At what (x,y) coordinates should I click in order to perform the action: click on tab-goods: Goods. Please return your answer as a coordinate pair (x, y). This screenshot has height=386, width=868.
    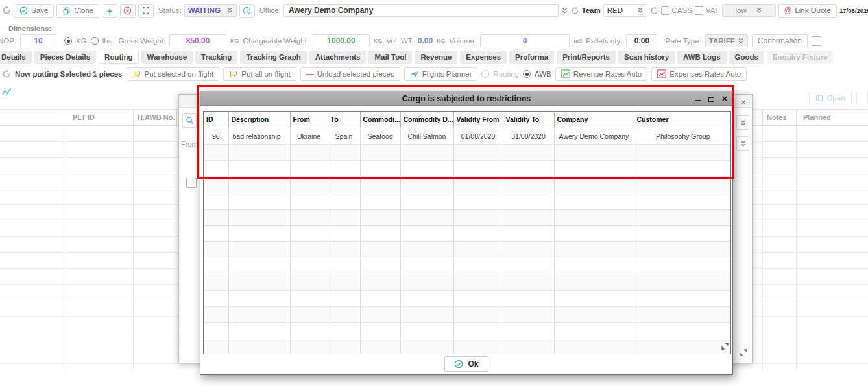
    Looking at the image, I should click on (747, 57).